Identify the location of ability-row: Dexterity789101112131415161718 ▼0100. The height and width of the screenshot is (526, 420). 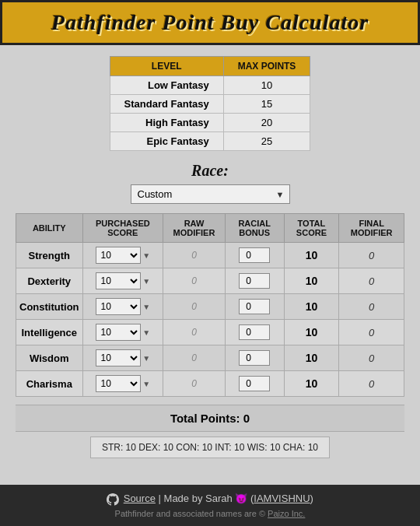
(210, 282).